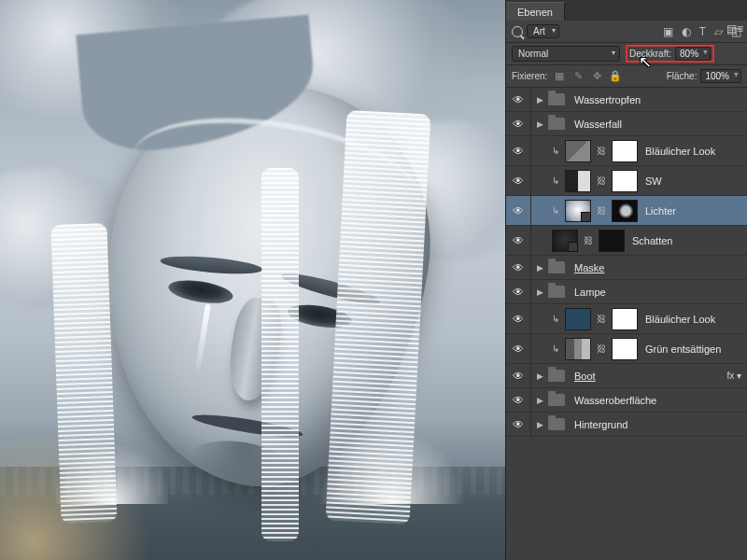 The height and width of the screenshot is (560, 747). Describe the element at coordinates (627, 181) in the screenshot. I see `layer-row: 👁↳⛓SW` at that location.